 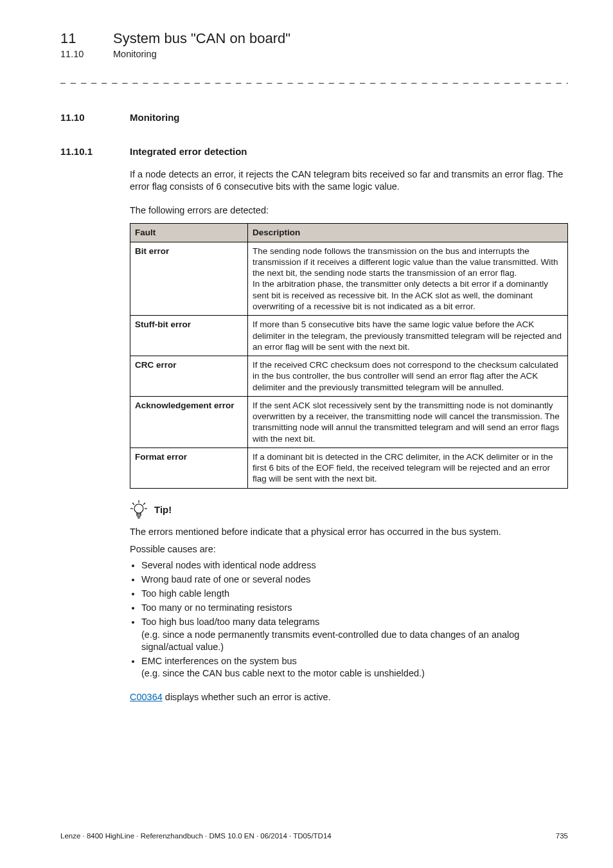 I want to click on section-heading: 11.10Monitoring, so click(x=314, y=54).